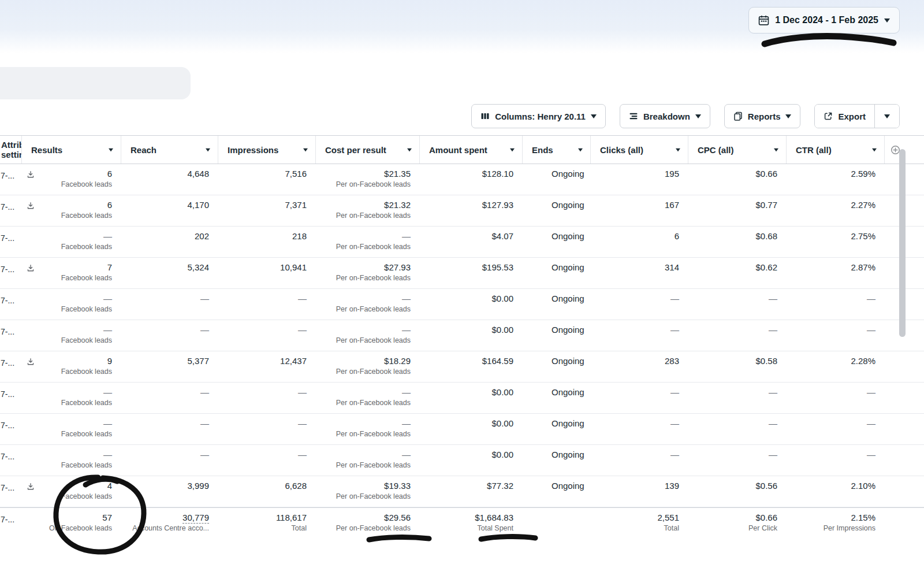 This screenshot has height=564, width=924. I want to click on totals-results-value: 57, so click(67, 518).